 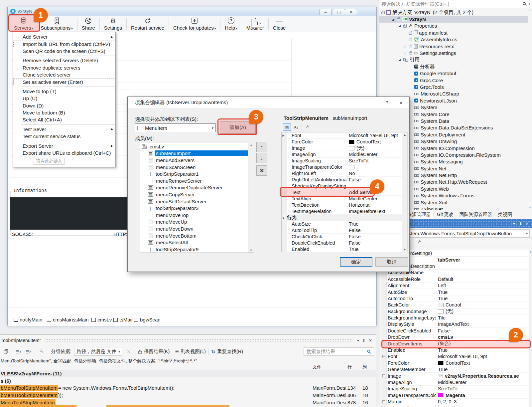 What do you see at coordinates (526, 4) in the screenshot?
I see `search-icon: ▾` at bounding box center [526, 4].